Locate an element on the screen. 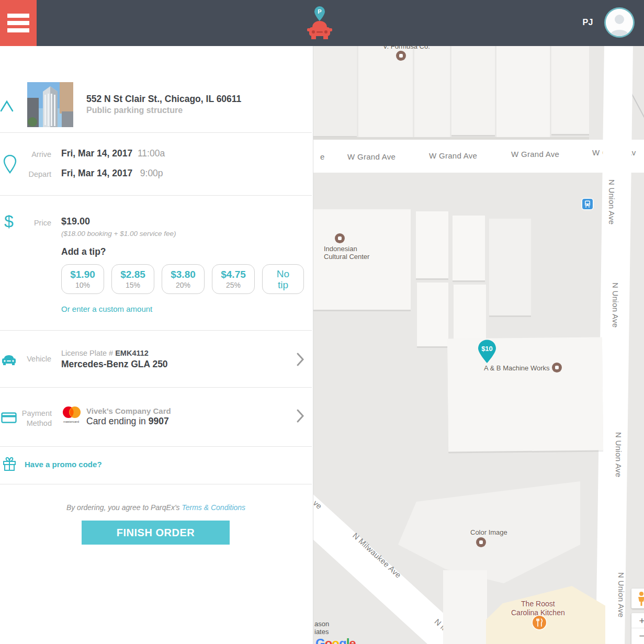 The width and height of the screenshot is (644, 644). restaurant-marker-roost is located at coordinates (539, 623).